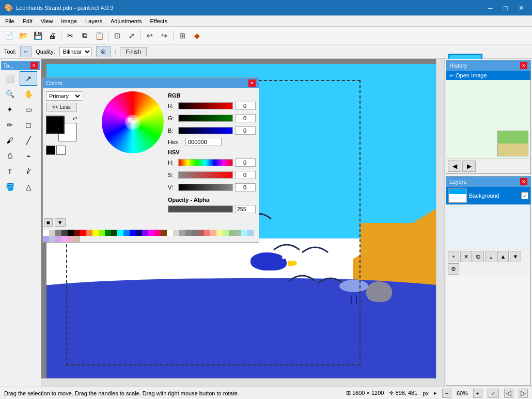 Image resolution: width=532 pixels, height=399 pixels. What do you see at coordinates (523, 393) in the screenshot?
I see `scroll-right-button: ▷` at bounding box center [523, 393].